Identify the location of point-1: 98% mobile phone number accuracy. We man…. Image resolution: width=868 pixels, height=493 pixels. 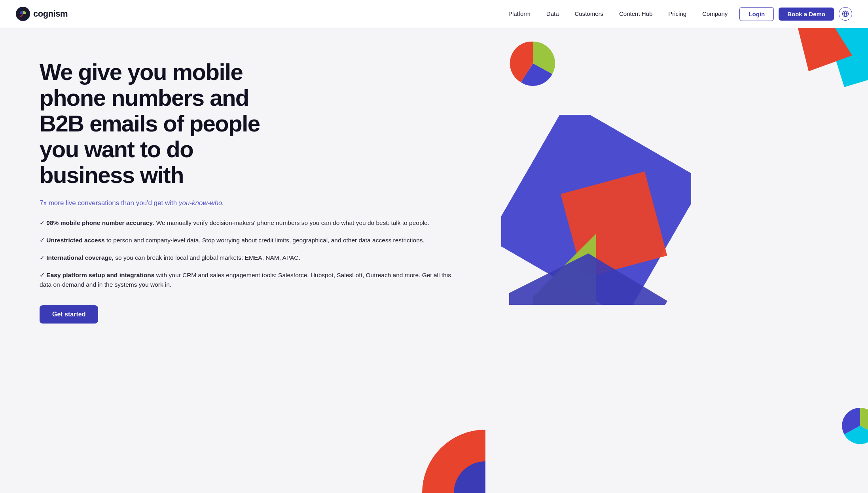
(247, 223).